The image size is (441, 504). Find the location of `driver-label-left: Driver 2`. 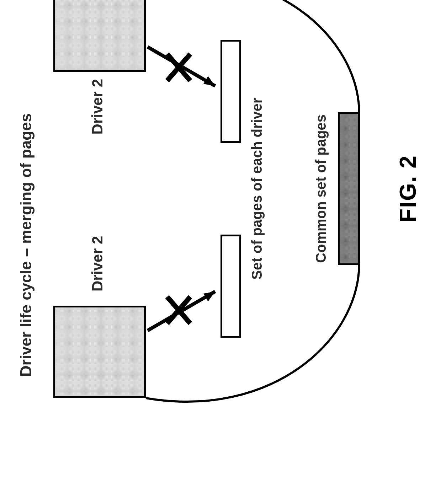

driver-label-left: Driver 2 is located at coordinates (97, 264).